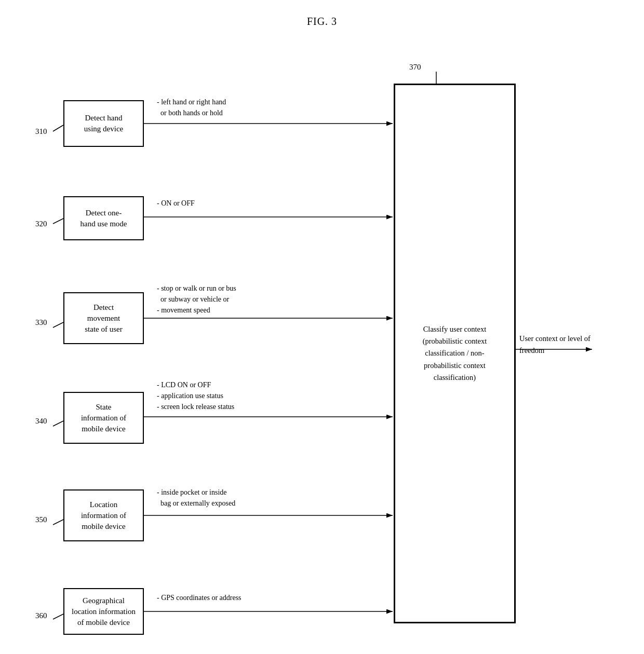 The width and height of the screenshot is (644, 654). Describe the element at coordinates (42, 132) in the screenshot. I see `ref-num-310: 310` at that location.